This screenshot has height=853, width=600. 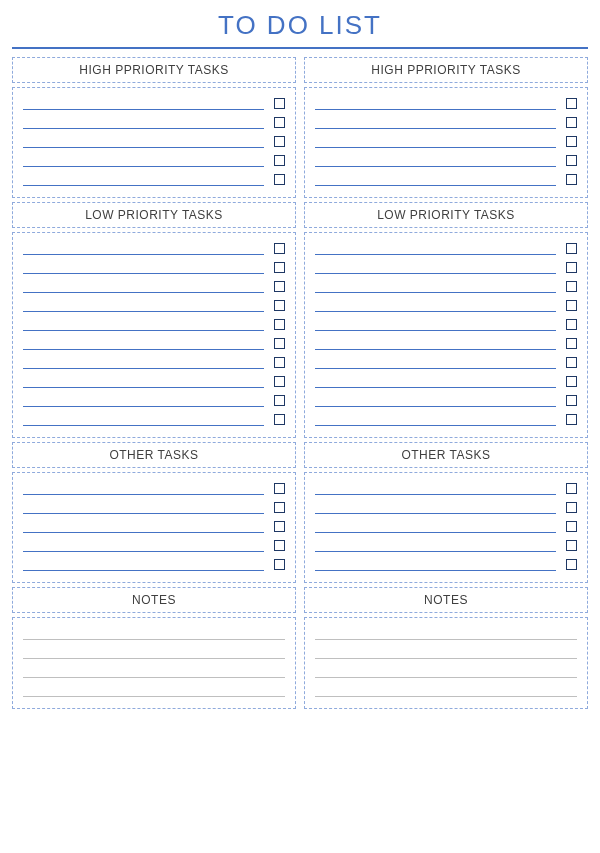 I want to click on page-title: TO DO LIST, so click(x=300, y=26).